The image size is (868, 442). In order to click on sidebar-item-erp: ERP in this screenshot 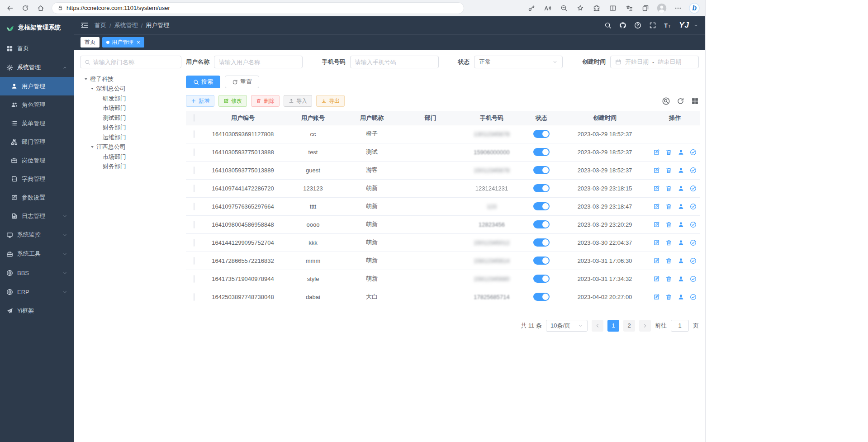, I will do `click(37, 292)`.